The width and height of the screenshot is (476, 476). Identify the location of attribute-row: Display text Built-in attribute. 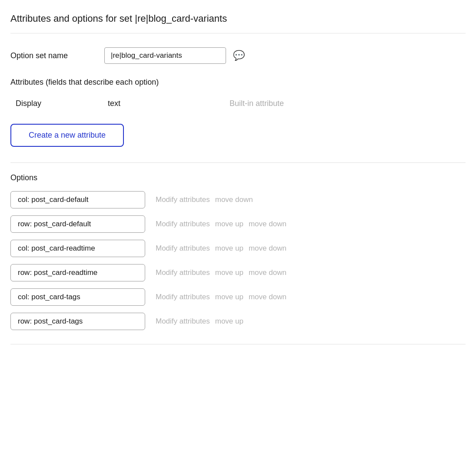
(238, 103).